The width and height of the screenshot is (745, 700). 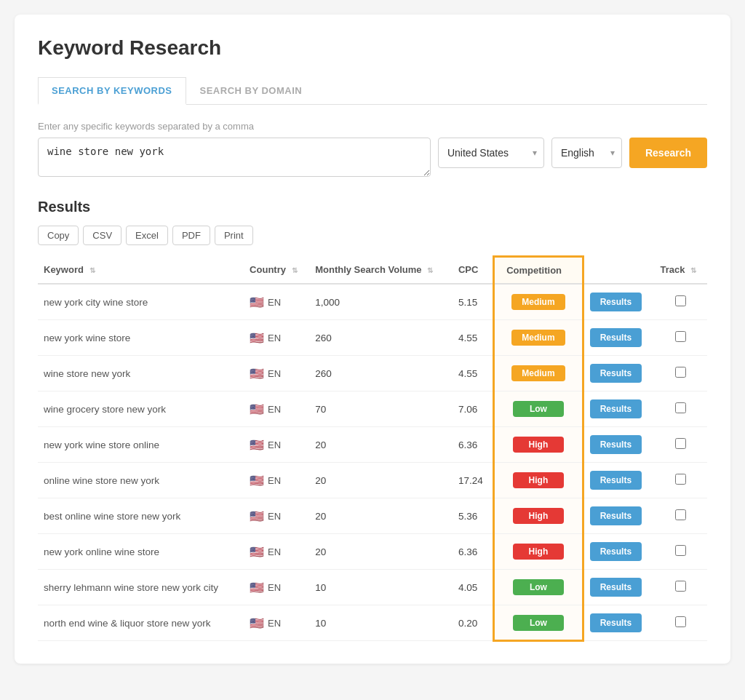 I want to click on tab-bar: SEARCH BY KEYWORDS SEARCH BY DOMAIN, so click(x=372, y=91).